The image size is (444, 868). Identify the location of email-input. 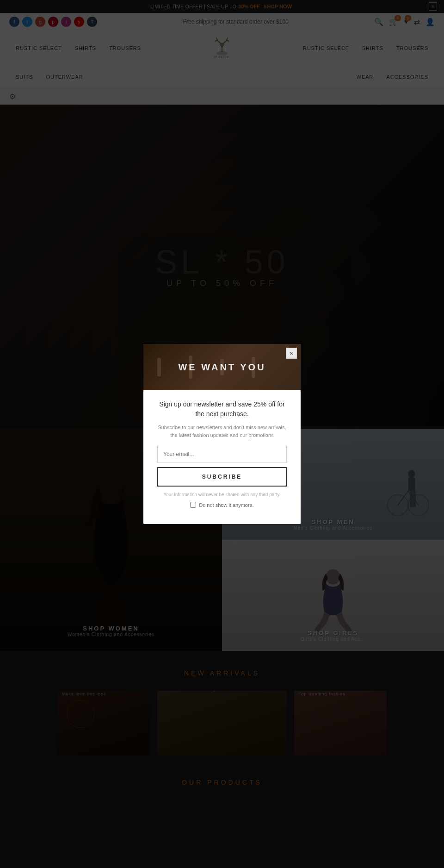
(222, 454).